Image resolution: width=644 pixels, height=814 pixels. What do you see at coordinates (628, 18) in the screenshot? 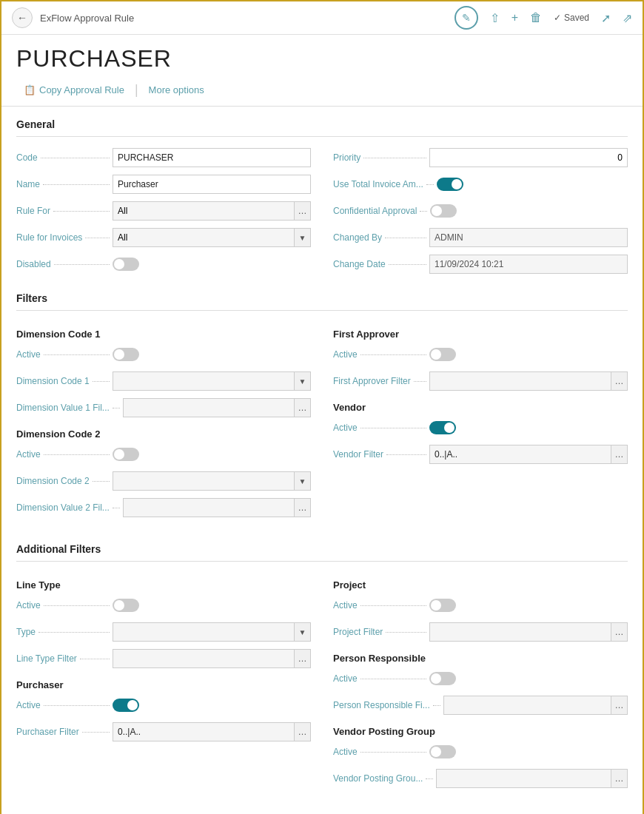
I see `expand-icon: ⇗` at bounding box center [628, 18].